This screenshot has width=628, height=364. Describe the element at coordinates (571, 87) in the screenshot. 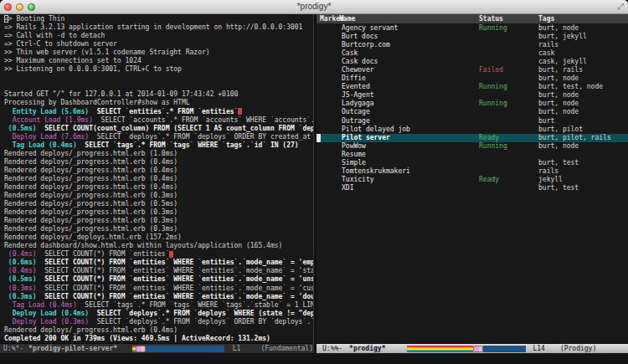

I see `process-tags: burt, test, node` at that location.